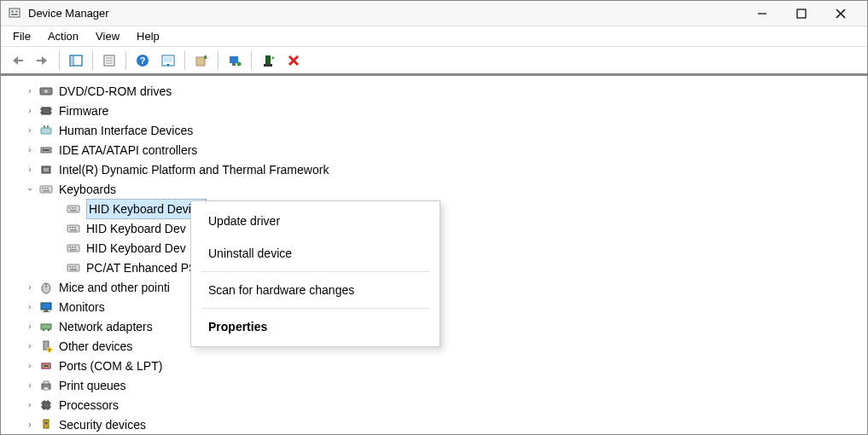  I want to click on tree-label: Other devices, so click(96, 346).